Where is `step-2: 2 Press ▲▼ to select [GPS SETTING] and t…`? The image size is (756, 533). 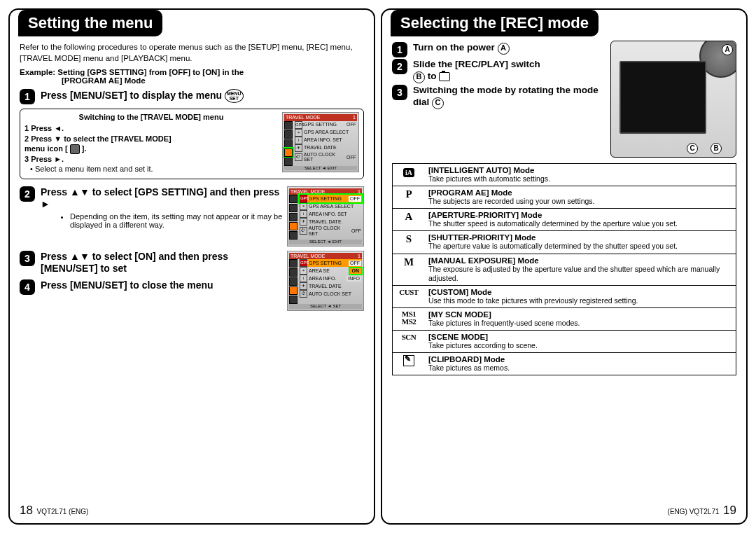 step-2: 2 Press ▲▼ to select [GPS SETTING] and t… is located at coordinates (151, 199).